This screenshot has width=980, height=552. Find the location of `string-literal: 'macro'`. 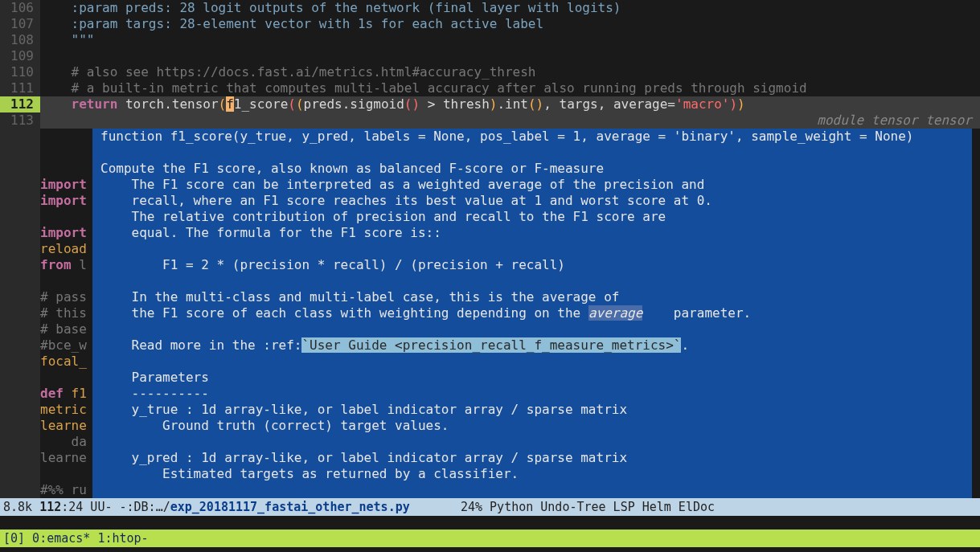

string-literal: 'macro' is located at coordinates (703, 104).